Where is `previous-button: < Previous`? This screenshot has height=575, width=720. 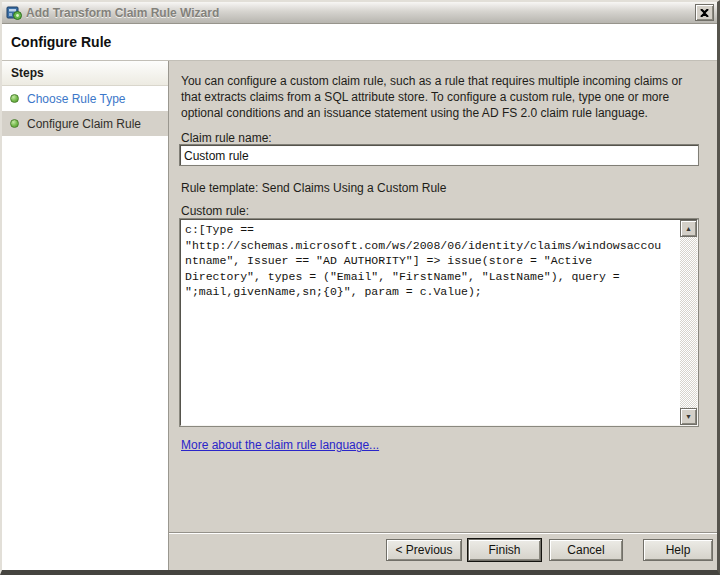 previous-button: < Previous is located at coordinates (424, 550).